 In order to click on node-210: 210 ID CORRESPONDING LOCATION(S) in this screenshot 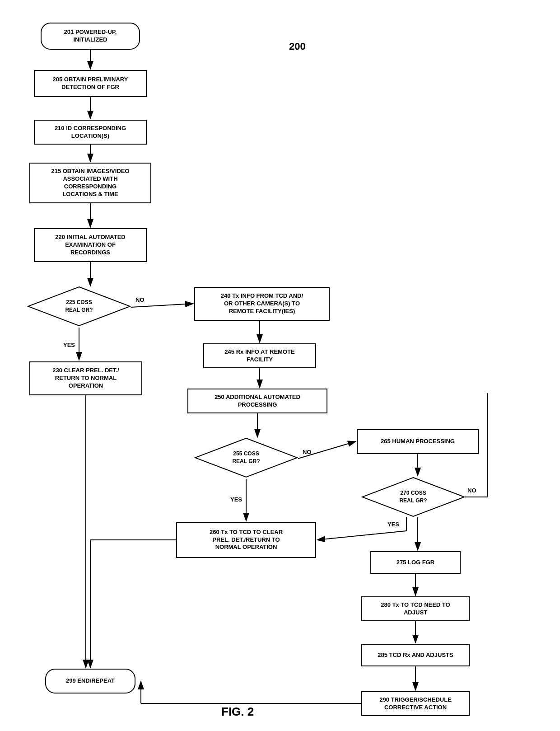, I will do `click(90, 132)`.